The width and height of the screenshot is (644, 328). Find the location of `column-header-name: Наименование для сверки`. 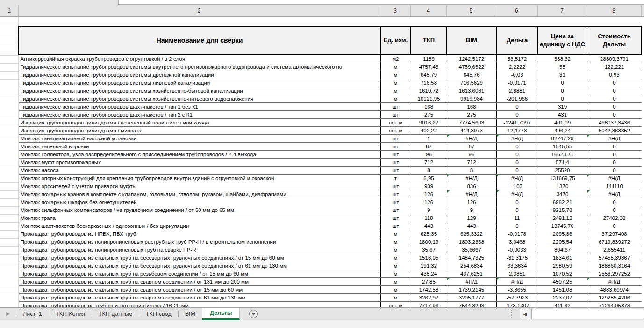

column-header-name: Наименование для сверки is located at coordinates (200, 40).